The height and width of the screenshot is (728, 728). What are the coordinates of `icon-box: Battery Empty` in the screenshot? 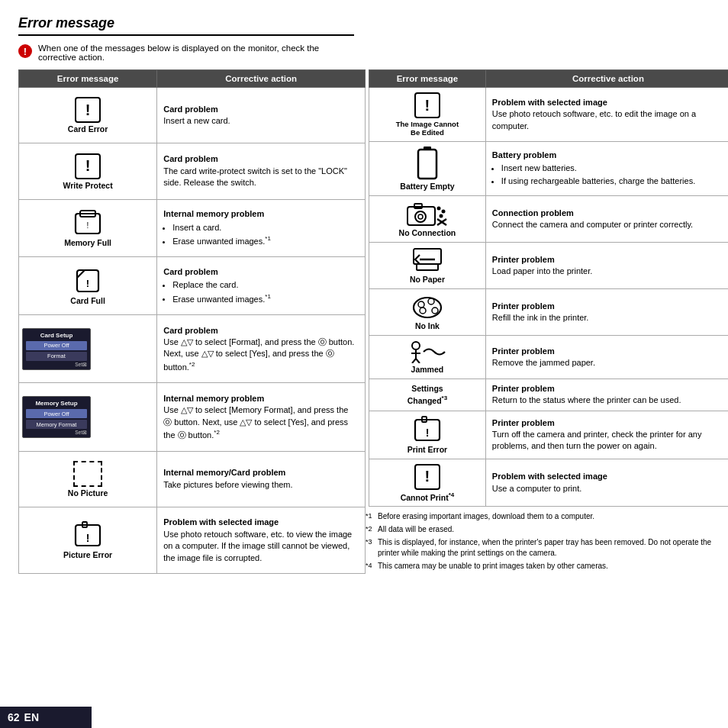 It's located at (427, 169).